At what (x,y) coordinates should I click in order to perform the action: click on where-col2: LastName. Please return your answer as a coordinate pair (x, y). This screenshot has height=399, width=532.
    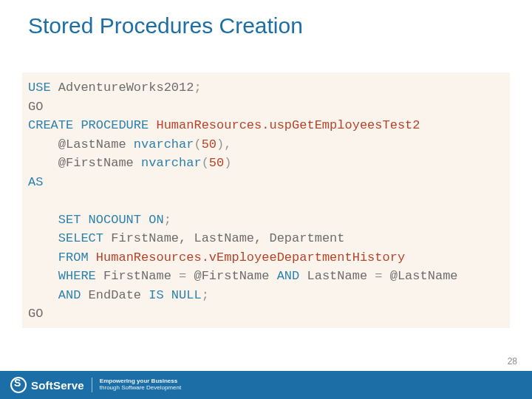
    Looking at the image, I should click on (337, 276).